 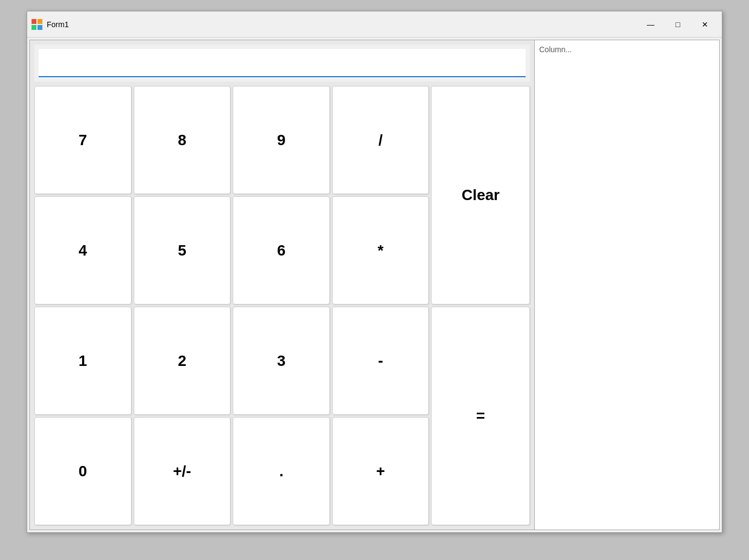 What do you see at coordinates (183, 250) in the screenshot?
I see `btn-5: 5` at bounding box center [183, 250].